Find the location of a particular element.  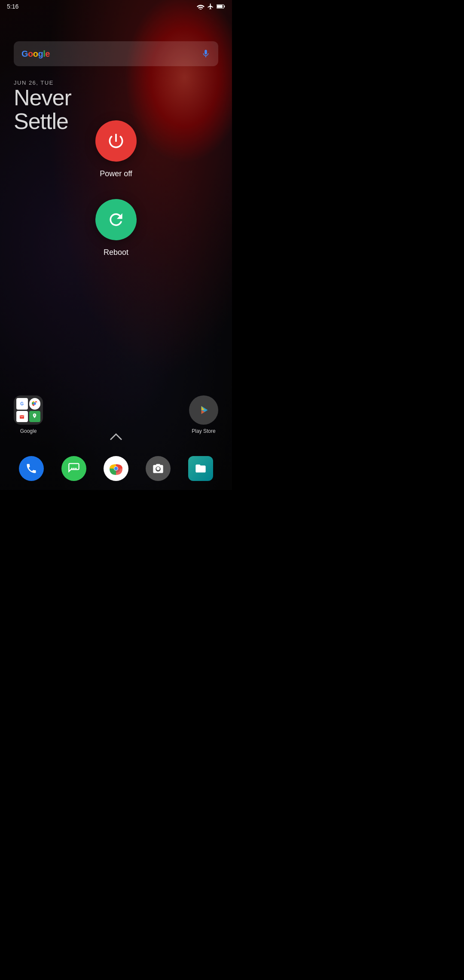

date-line1: Never is located at coordinates (43, 98).